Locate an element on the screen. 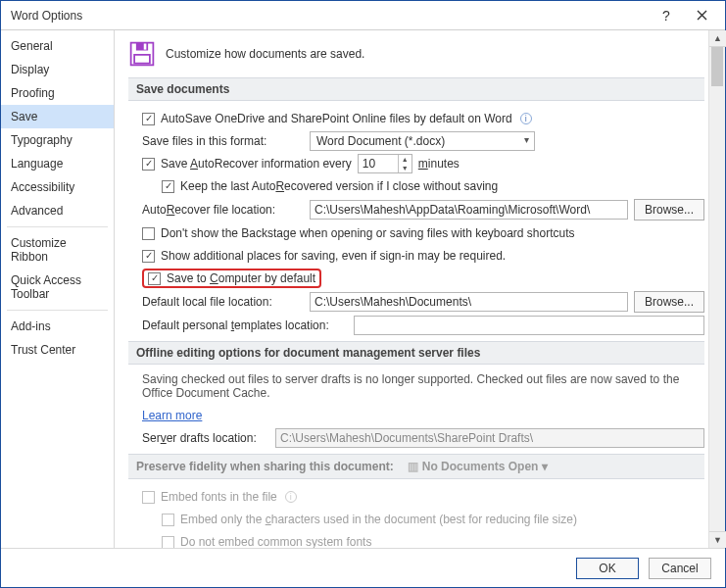 The image size is (726, 588). spinner-autorecover-minutes: 10 ▲▼ is located at coordinates (385, 164).